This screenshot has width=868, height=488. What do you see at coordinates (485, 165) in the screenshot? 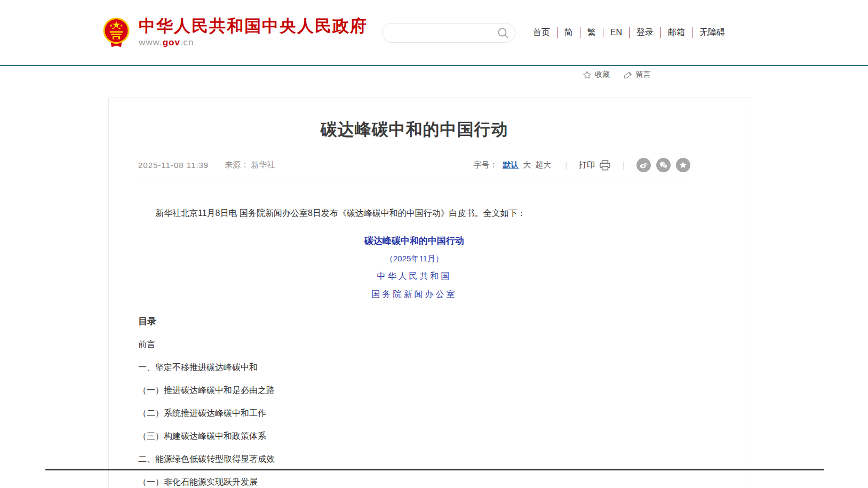
I see `fontsize-label: 字号：` at bounding box center [485, 165].